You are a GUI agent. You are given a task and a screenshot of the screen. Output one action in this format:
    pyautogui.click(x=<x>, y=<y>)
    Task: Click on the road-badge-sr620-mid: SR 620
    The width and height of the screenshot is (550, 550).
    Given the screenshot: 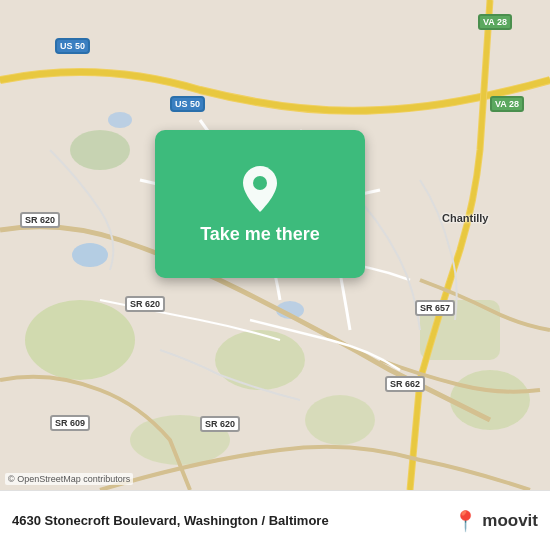 What is the action you would take?
    pyautogui.click(x=145, y=304)
    